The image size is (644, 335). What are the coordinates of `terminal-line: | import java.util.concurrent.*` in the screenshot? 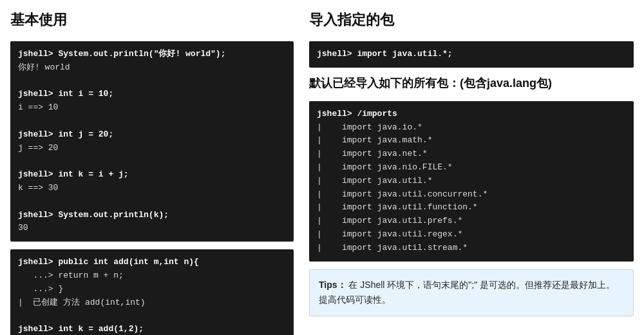 It's located at (471, 195).